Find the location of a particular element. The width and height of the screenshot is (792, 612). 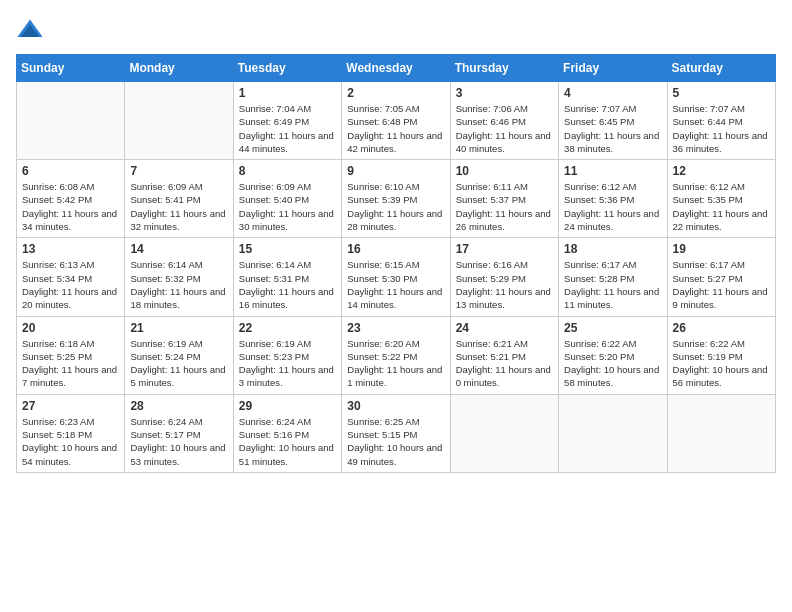

calendar-cell: 3Sunrise: 7:06 AM Sunset: 6:46 PM Daylig… is located at coordinates (504, 121).